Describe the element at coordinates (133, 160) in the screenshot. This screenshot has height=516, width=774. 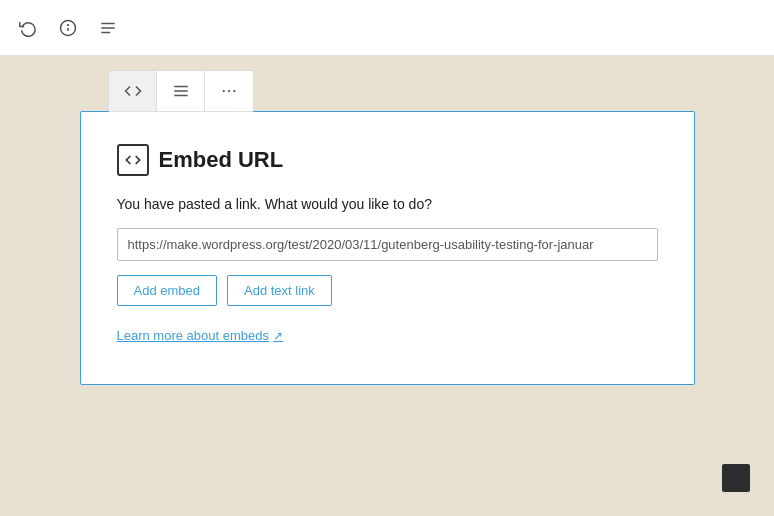
I see `embed-icon` at that location.